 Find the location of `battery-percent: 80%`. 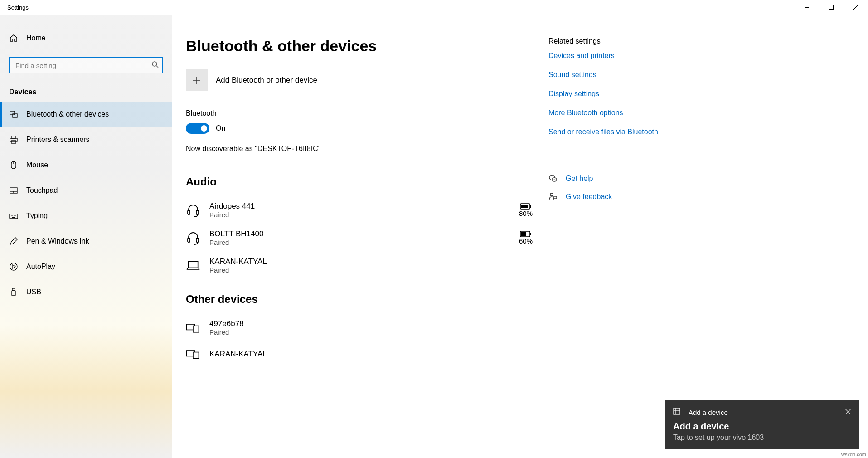

battery-percent: 80% is located at coordinates (526, 213).